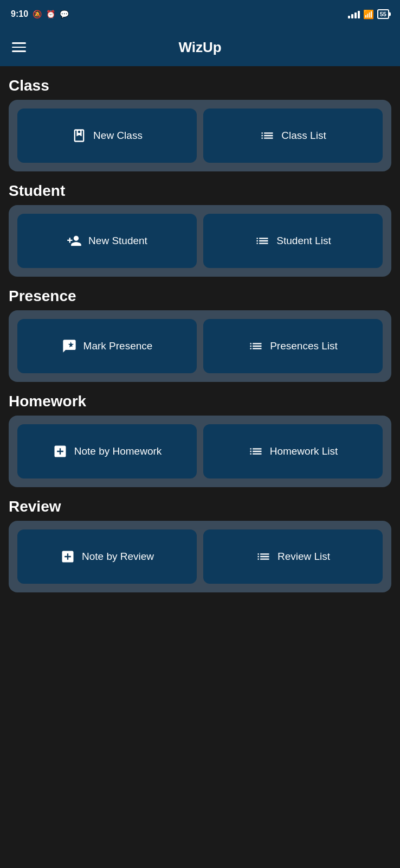 Image resolution: width=400 pixels, height=868 pixels. What do you see at coordinates (304, 451) in the screenshot?
I see `homework-list-label: Homework List` at bounding box center [304, 451].